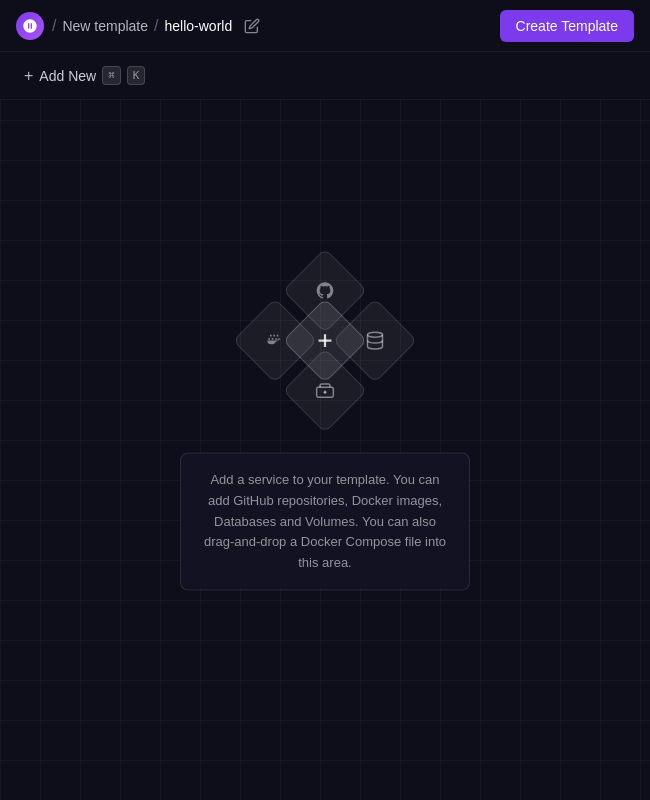  I want to click on kbd-key: K, so click(136, 76).